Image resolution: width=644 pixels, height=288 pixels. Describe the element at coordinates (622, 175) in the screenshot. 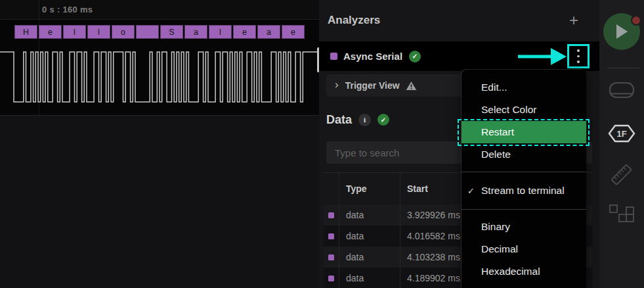

I see `measurements-button` at that location.